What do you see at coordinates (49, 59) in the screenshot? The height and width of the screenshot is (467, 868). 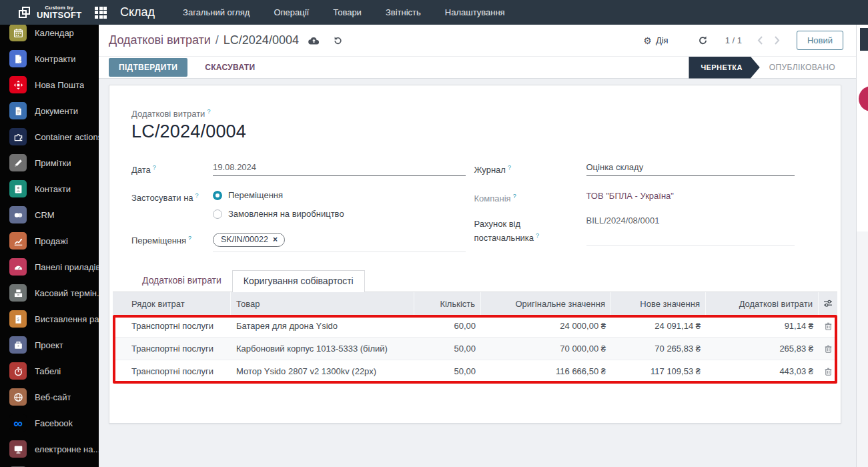 I see `sidebar-item-контракти: Контракти` at bounding box center [49, 59].